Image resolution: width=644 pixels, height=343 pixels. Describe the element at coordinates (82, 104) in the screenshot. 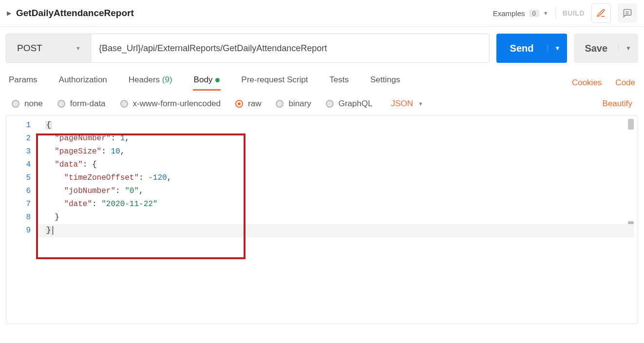

I see `radio-form-data: form-data` at that location.